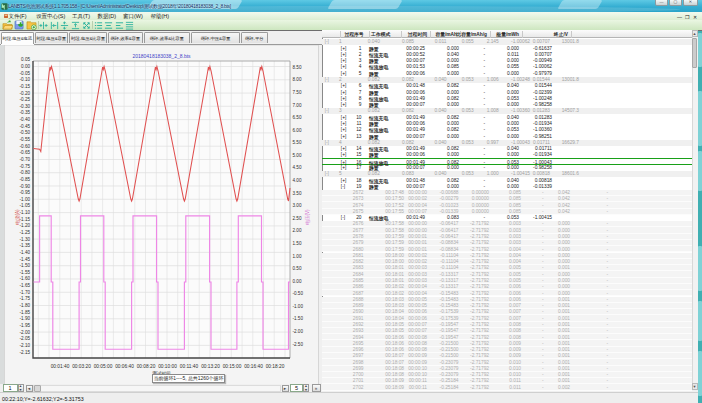 This screenshot has height=403, width=702. What do you see at coordinates (124, 366) in the screenshot?
I see `svg-text: 00:06:40` at bounding box center [124, 366].